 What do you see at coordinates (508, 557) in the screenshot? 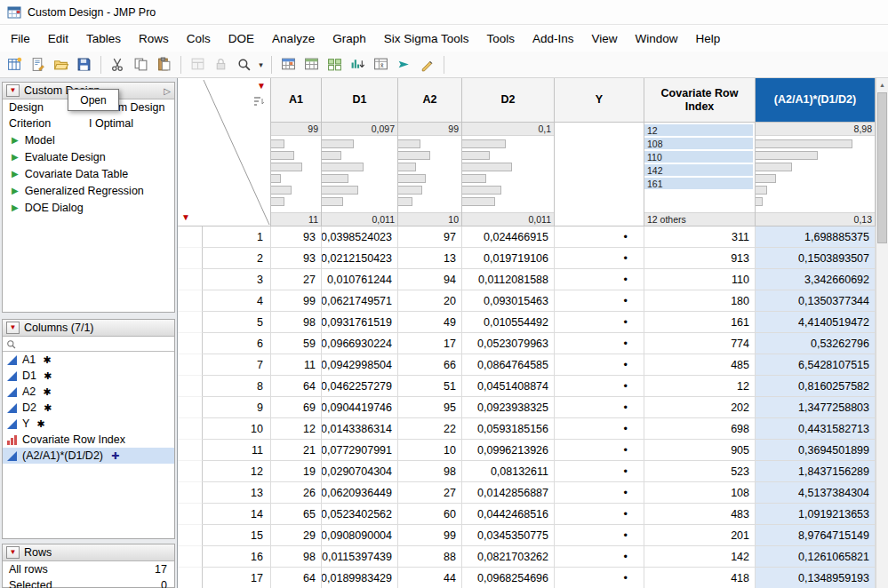
I see `cell-d2: 0,0821703262` at bounding box center [508, 557].